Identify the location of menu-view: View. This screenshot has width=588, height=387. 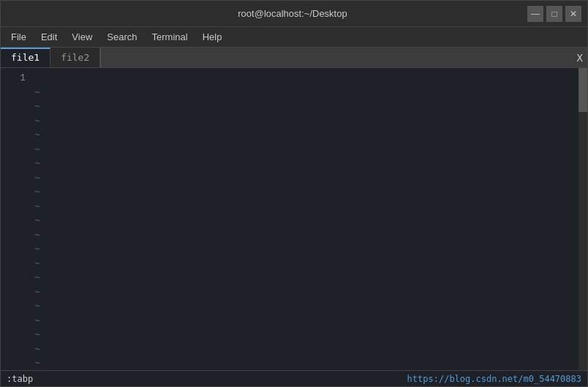
(82, 37).